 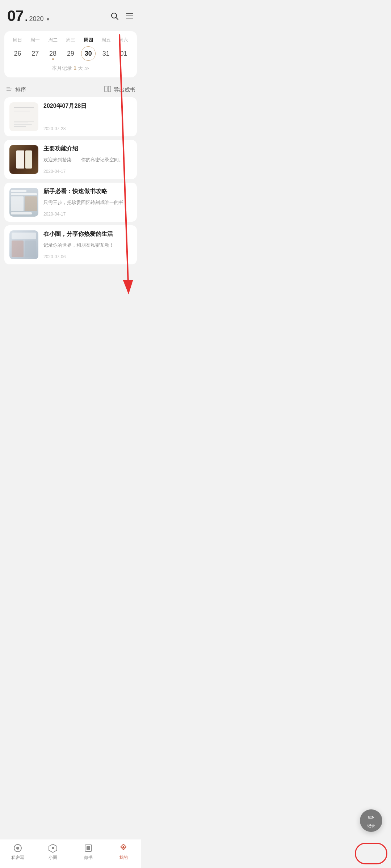 What do you see at coordinates (122, 16) in the screenshot?
I see `header-icons` at bounding box center [122, 16].